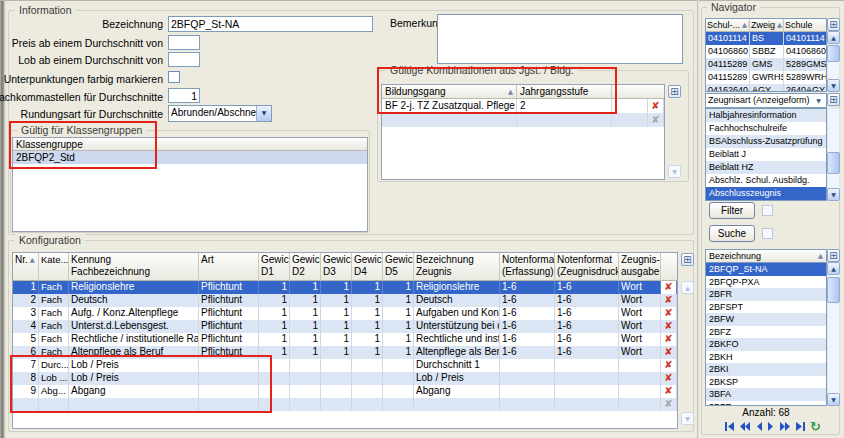 The width and height of the screenshot is (844, 438). Describe the element at coordinates (560, 39) in the screenshot. I see `bemerkung-textarea` at that location.